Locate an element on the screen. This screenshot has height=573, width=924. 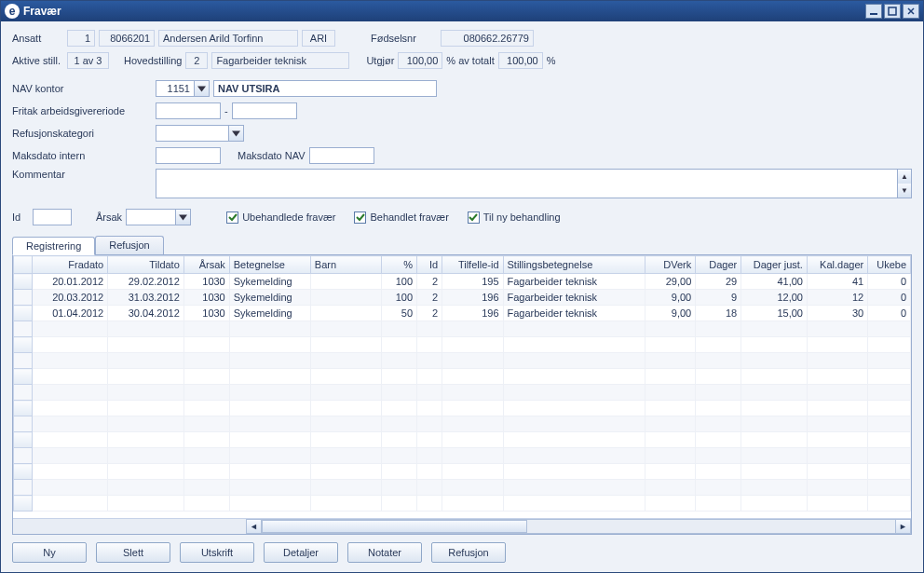
arsak-select is located at coordinates (158, 217).